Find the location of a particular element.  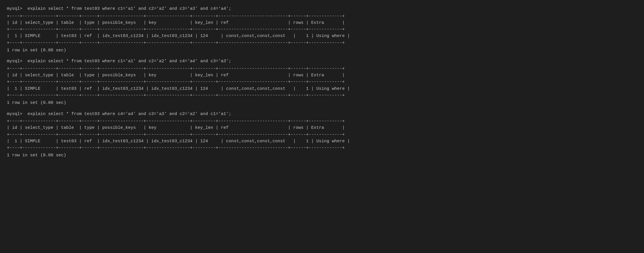

header-row-3: | id | select_type | table | type | poss… is located at coordinates (322, 128).